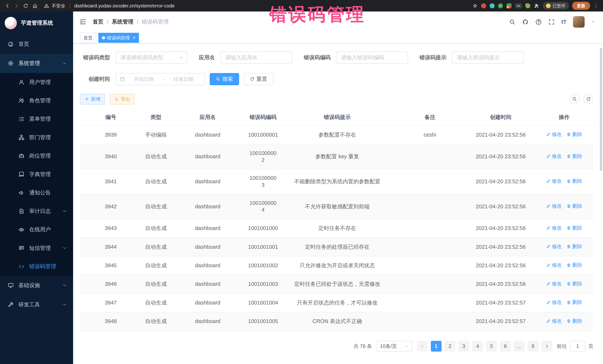  Describe the element at coordinates (11, 63) in the screenshot. I see `gear-icon` at that location.